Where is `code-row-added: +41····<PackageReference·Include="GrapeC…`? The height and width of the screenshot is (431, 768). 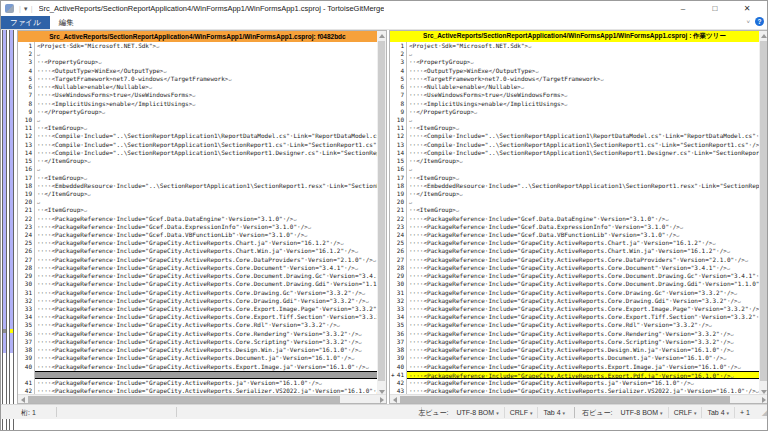 code-row-added: +41····<PackageReference·Include="GrapeC… is located at coordinates (574, 375).